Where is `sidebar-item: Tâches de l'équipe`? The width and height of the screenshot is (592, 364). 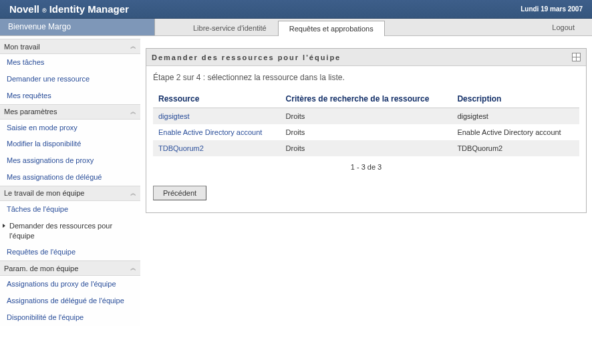
sidebar-item: Tâches de l'équipe is located at coordinates (70, 210).